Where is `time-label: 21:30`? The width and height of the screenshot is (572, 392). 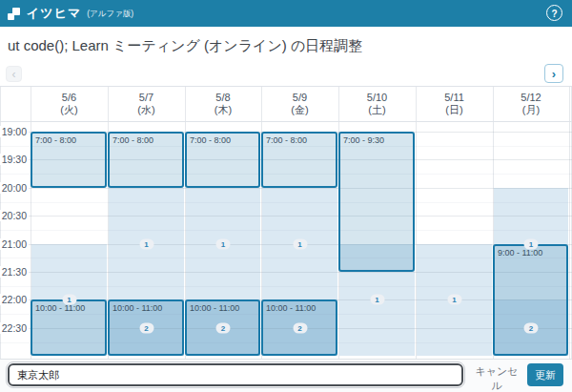
time-label: 21:30 is located at coordinates (14, 272).